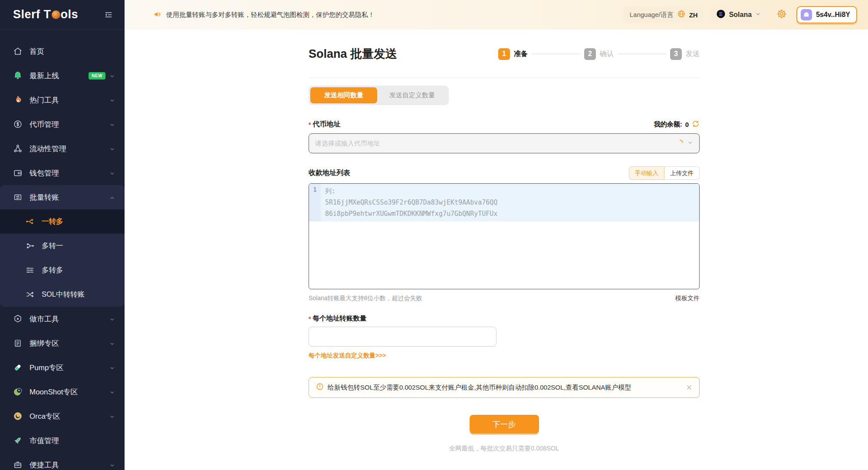  Describe the element at coordinates (504, 77) in the screenshot. I see `title-divider` at that location.